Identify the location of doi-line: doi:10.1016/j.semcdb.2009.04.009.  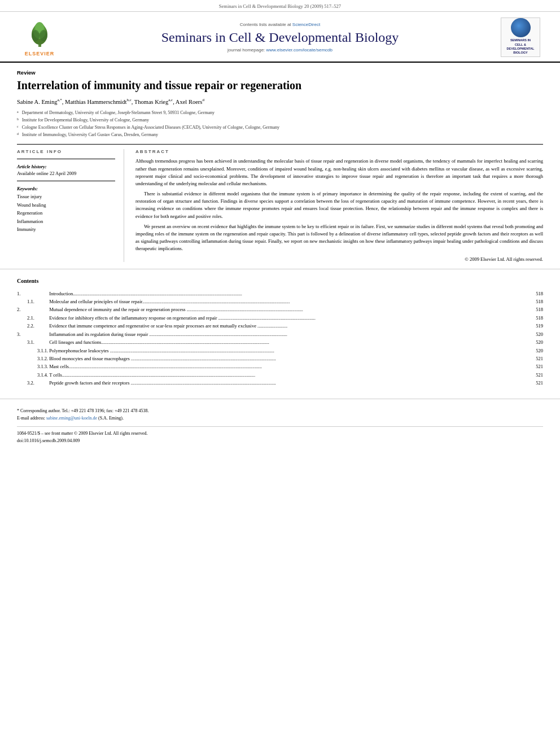
(280, 442).